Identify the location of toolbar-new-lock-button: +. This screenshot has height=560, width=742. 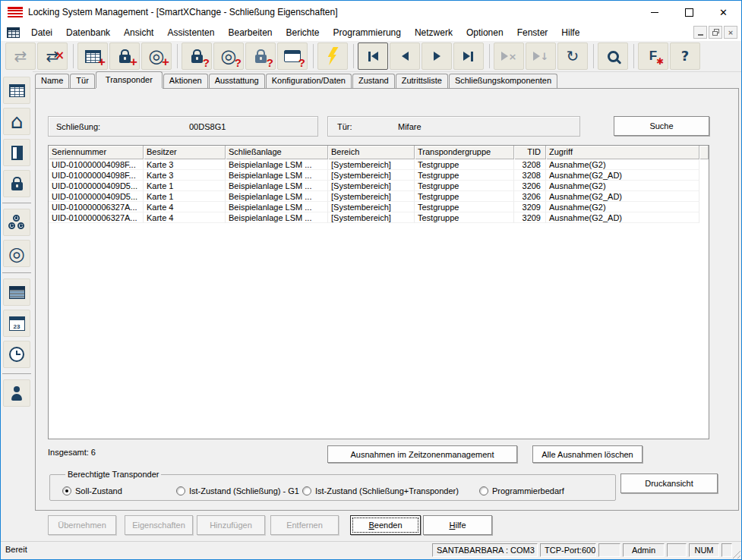
(125, 56).